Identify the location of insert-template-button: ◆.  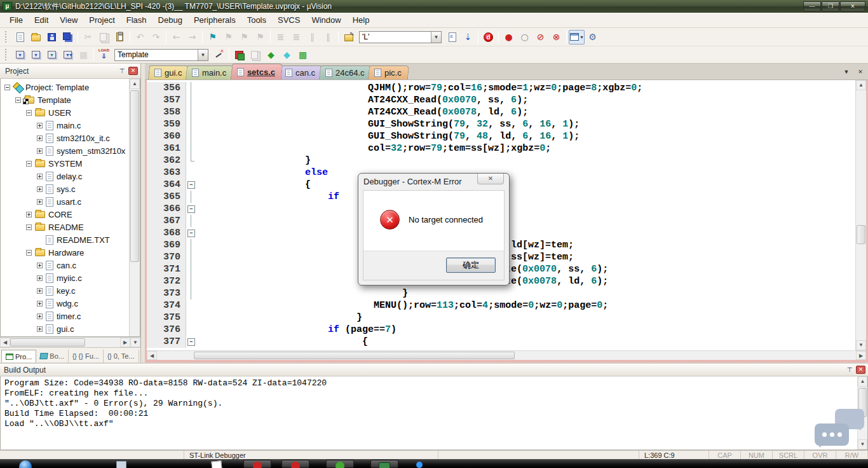
(287, 55).